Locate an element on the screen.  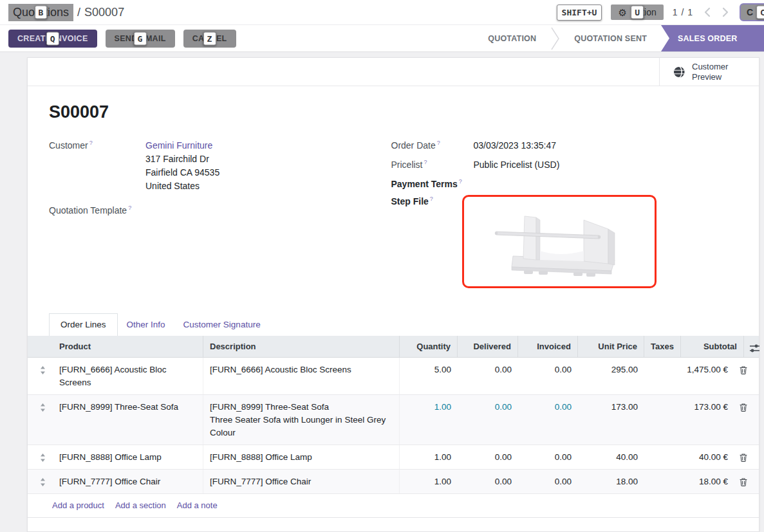
chevron-right-icon is located at coordinates (726, 12).